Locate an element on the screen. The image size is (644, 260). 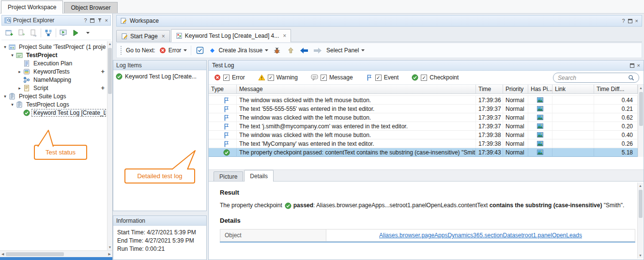
column-header-diff: Time Diff... is located at coordinates (616, 89).